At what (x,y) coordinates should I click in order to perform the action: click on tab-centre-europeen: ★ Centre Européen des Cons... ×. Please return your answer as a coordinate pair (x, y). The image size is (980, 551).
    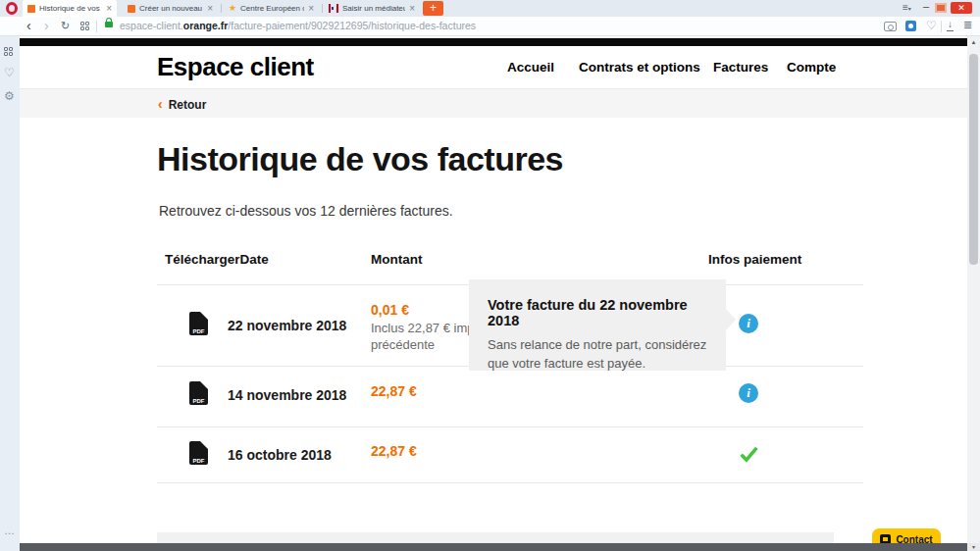
    Looking at the image, I should click on (271, 8).